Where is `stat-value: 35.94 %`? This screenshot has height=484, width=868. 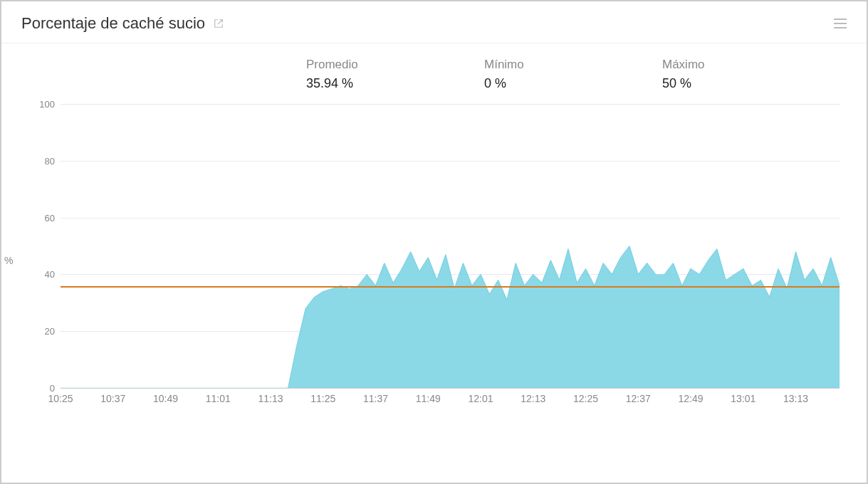
stat-value: 35.94 % is located at coordinates (395, 84).